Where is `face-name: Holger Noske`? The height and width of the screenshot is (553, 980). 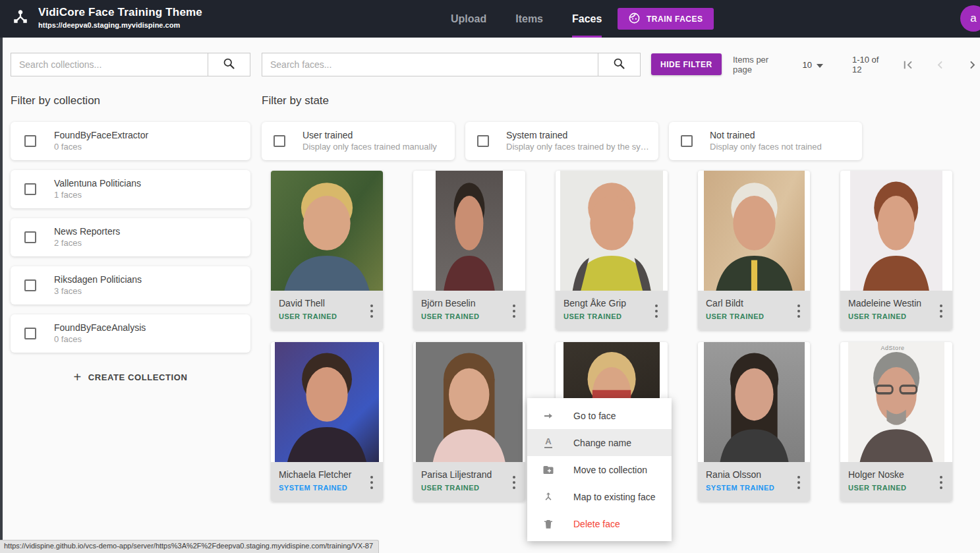 face-name: Holger Noske is located at coordinates (896, 475).